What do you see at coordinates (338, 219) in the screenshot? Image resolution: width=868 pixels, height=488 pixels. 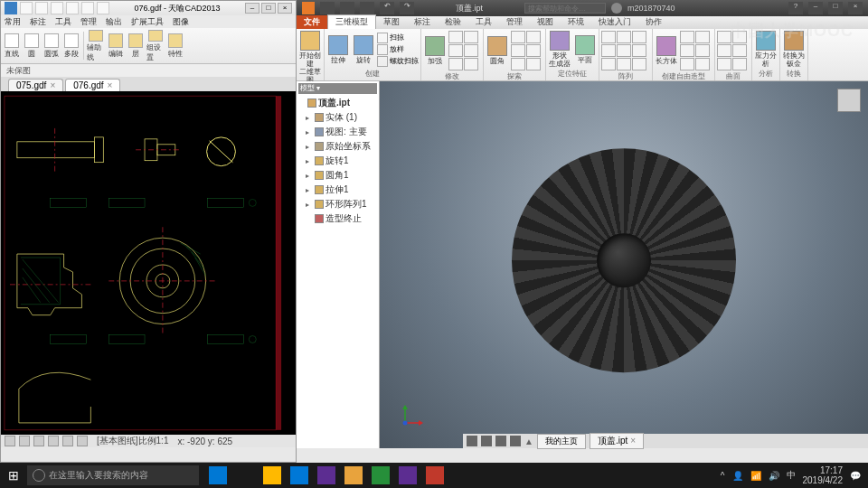 I see `tree-item: 造型终止` at bounding box center [338, 219].